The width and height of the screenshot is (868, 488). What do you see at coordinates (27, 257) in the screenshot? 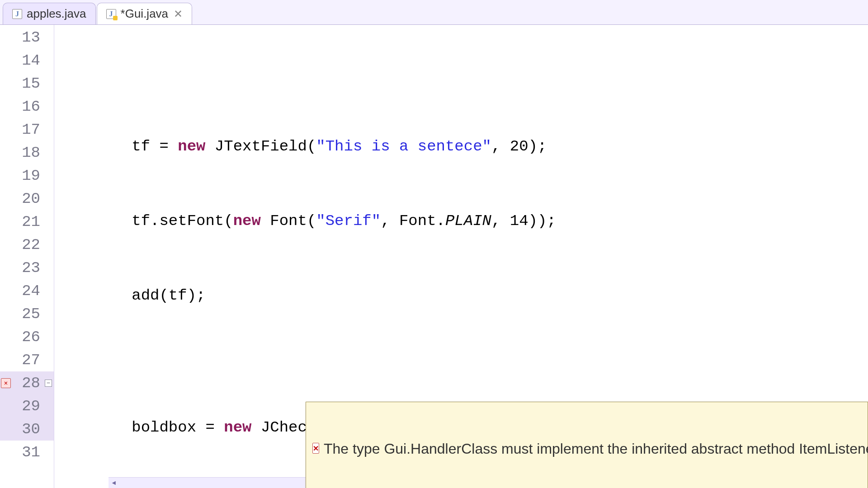
I see `gutter: 13 14 15 16 17 18 19 20 21 22 23 24 25 2…` at bounding box center [27, 257].